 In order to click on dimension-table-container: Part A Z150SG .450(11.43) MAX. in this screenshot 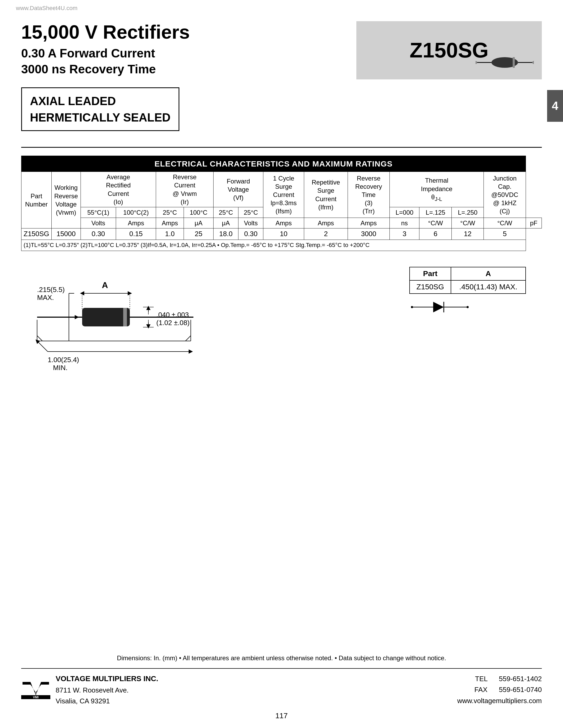, I will do `click(476, 291)`.